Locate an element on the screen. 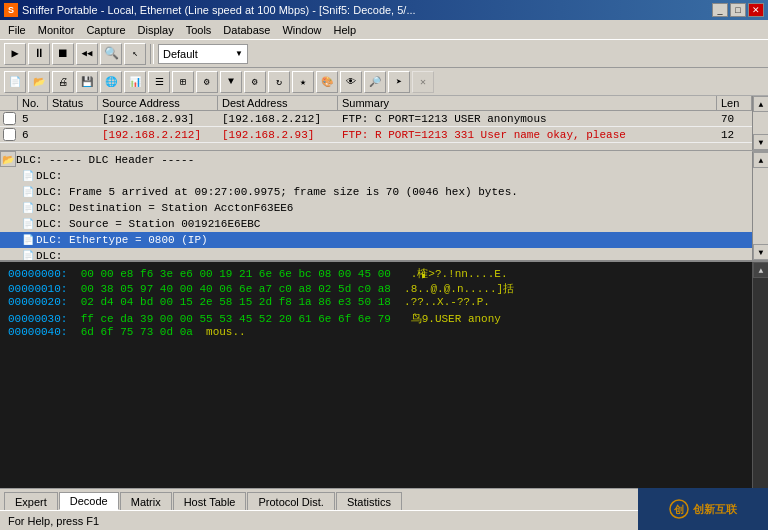 The image size is (768, 530). watermark-icon: 创 is located at coordinates (679, 509).